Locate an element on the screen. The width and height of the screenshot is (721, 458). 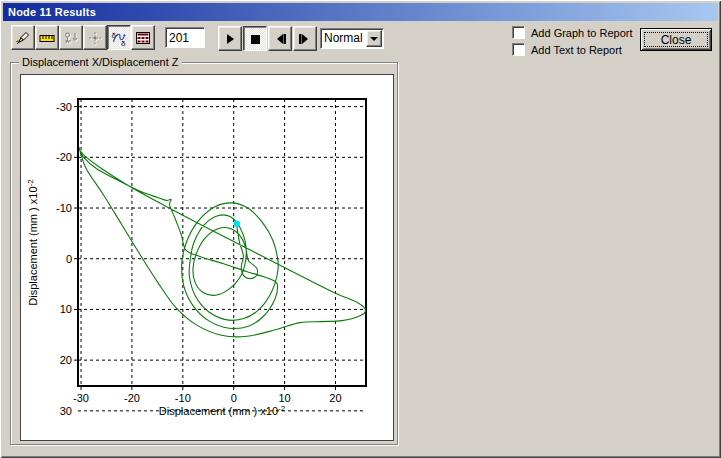
add-graph-row: Add Graph to Report is located at coordinates (572, 32).